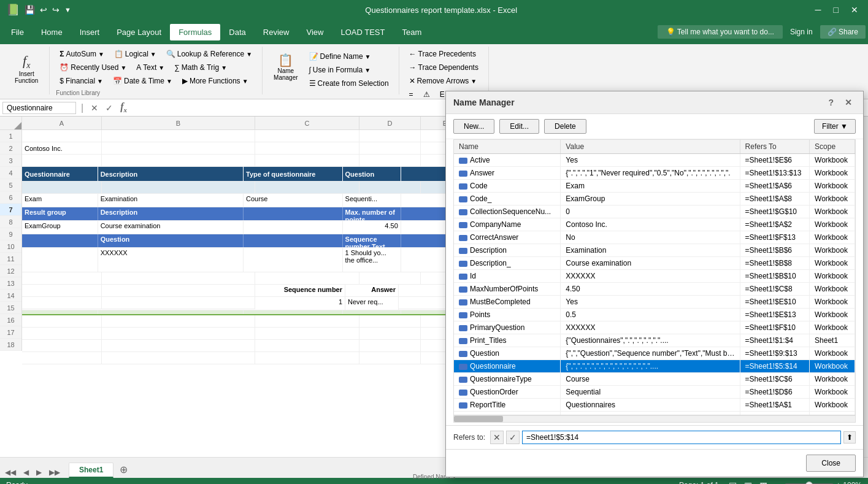 This screenshot has height=484, width=868. Describe the element at coordinates (655, 173) in the screenshot. I see `nm-table-row-1: Answer {".",".","1","Never required","0.…` at that location.